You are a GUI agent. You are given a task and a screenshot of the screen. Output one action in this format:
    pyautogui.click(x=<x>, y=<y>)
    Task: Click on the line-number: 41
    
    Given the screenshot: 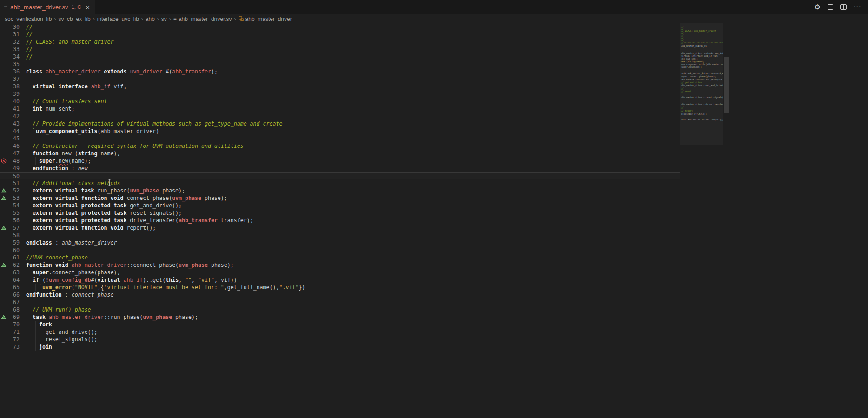 What is the action you would take?
    pyautogui.click(x=10, y=109)
    